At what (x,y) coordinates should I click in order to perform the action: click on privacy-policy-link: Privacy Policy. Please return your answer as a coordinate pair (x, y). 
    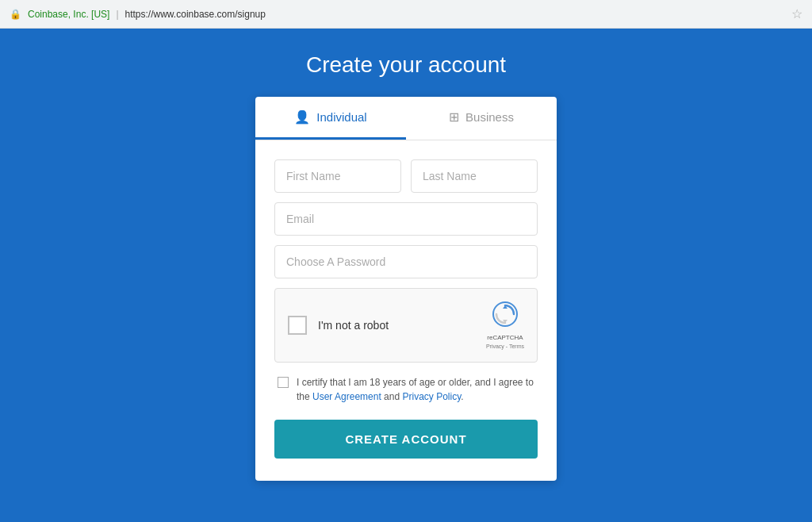
    Looking at the image, I should click on (431, 397).